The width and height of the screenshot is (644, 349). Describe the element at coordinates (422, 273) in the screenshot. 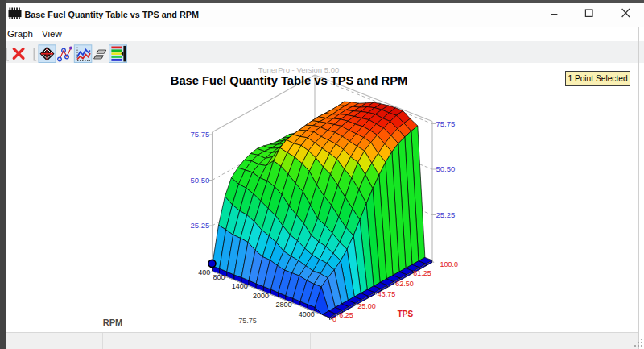

I see `svg-text: 81.25` at that location.